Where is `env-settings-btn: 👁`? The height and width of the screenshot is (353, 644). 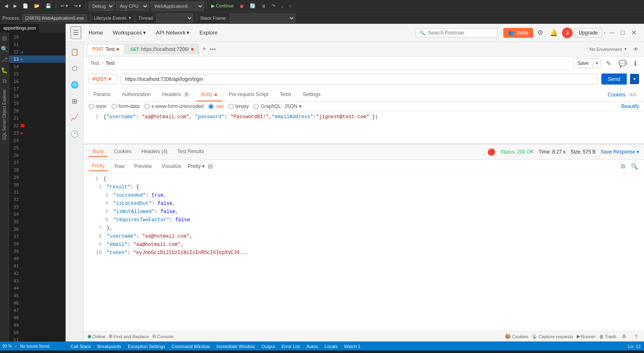
env-settings-btn: 👁 is located at coordinates (636, 49).